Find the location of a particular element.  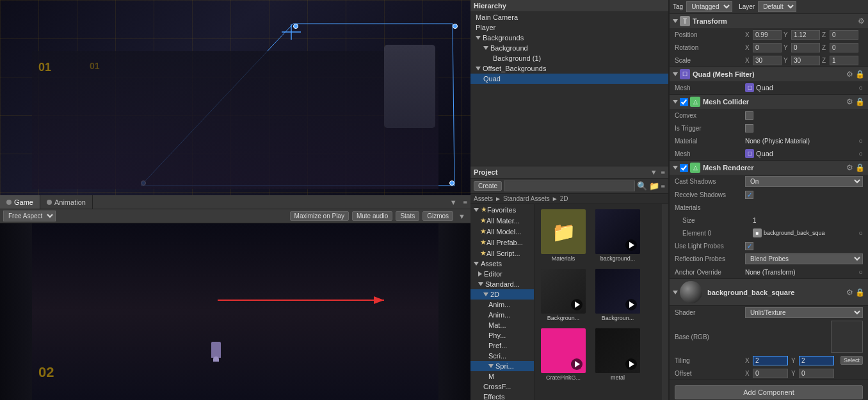

mesh-select-btn: ○ is located at coordinates (860, 88).